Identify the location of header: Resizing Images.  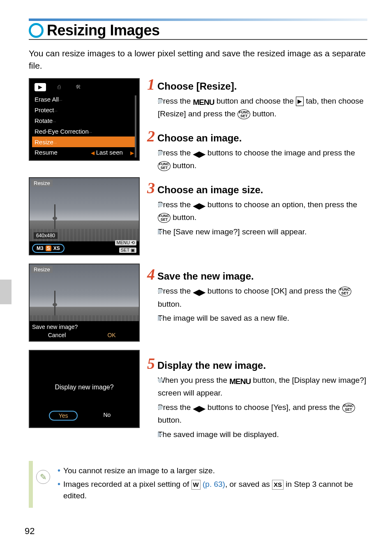
(198, 29).